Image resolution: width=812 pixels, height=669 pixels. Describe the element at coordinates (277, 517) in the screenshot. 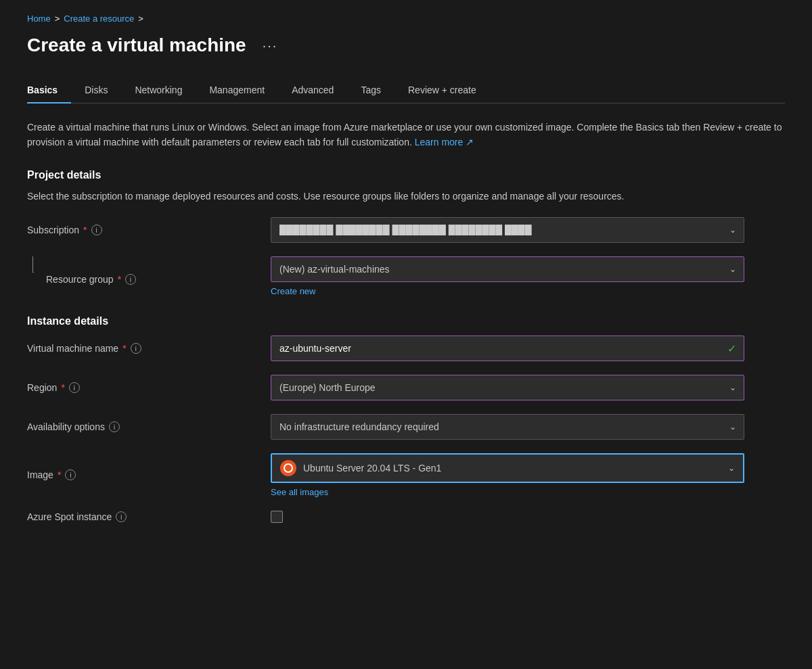

I see `azure-spot-checkbox` at that location.